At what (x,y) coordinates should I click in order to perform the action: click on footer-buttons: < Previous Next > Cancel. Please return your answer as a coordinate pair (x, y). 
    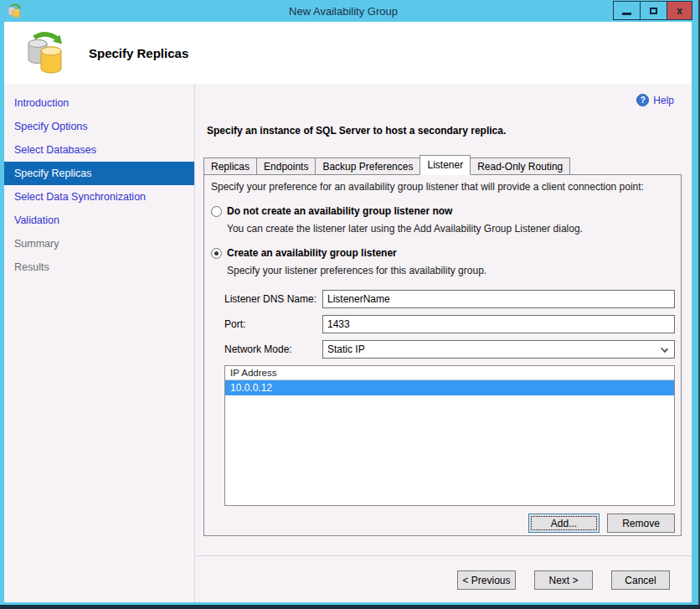
    Looking at the image, I should click on (554, 580).